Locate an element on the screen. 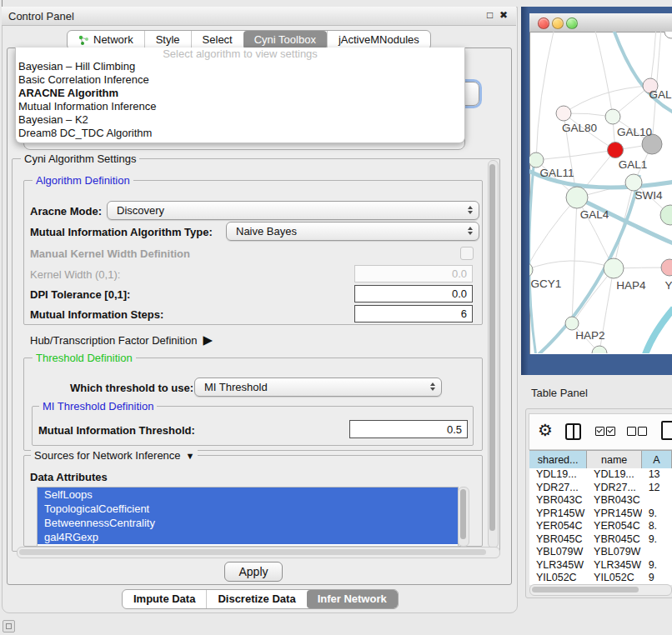 The width and height of the screenshot is (672, 635). gear-icon: ⚙ is located at coordinates (545, 430).